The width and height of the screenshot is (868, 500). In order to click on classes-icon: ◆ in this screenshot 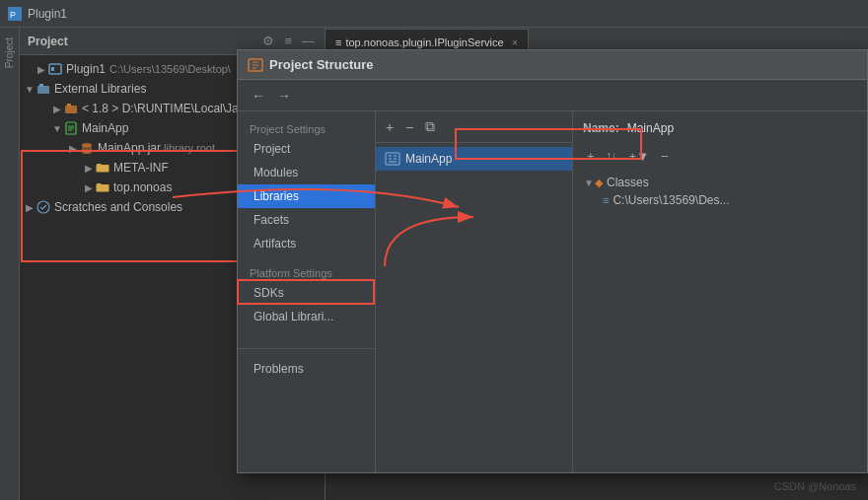, I will do `click(599, 183)`.